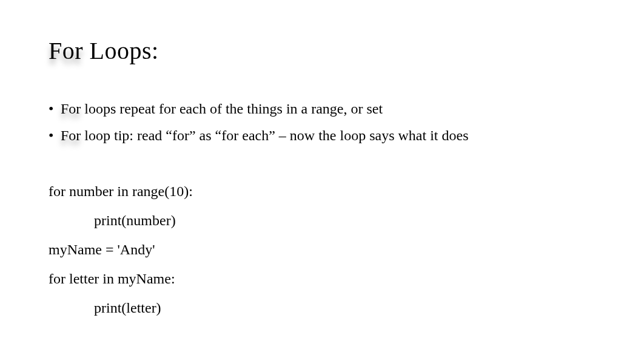 This screenshot has width=644, height=363. I want to click on bullet-item: For loop tip: read “for” as “for each” –…, so click(322, 135).